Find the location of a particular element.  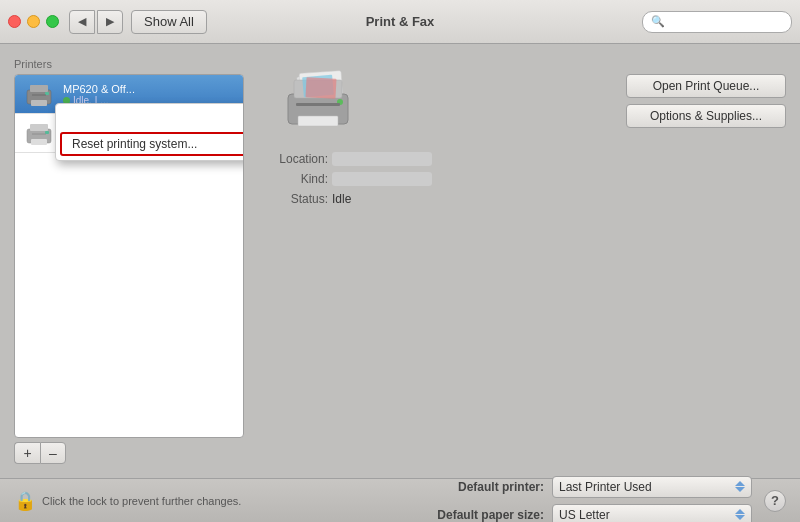

dropdown-arrow-paper-icon is located at coordinates (740, 514).